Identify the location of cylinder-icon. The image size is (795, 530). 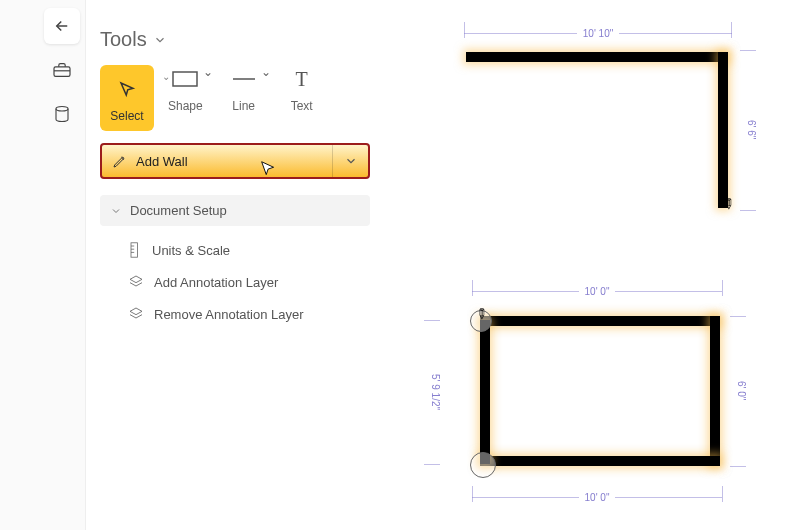
(62, 114).